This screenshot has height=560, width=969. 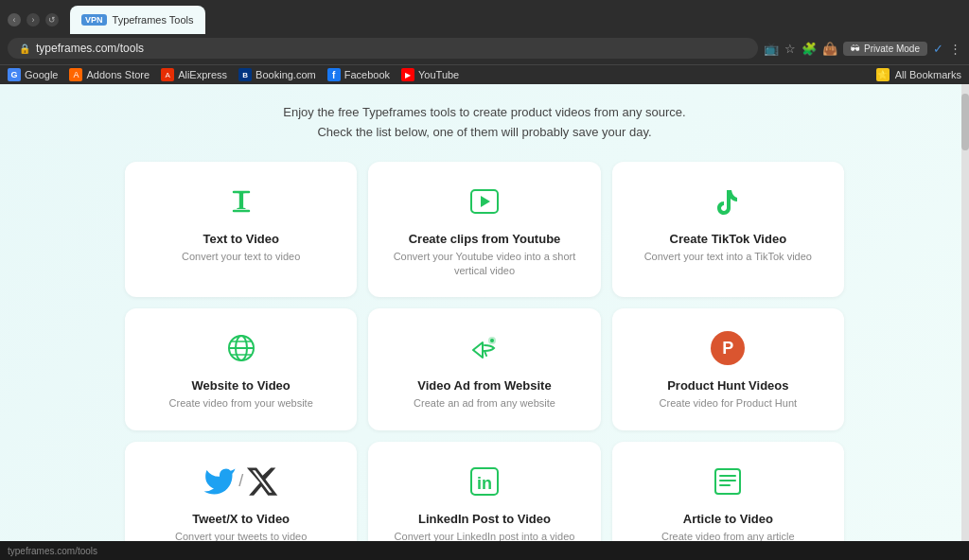 What do you see at coordinates (484, 403) in the screenshot?
I see `video-ad-desc: Create an ad from any website` at bounding box center [484, 403].